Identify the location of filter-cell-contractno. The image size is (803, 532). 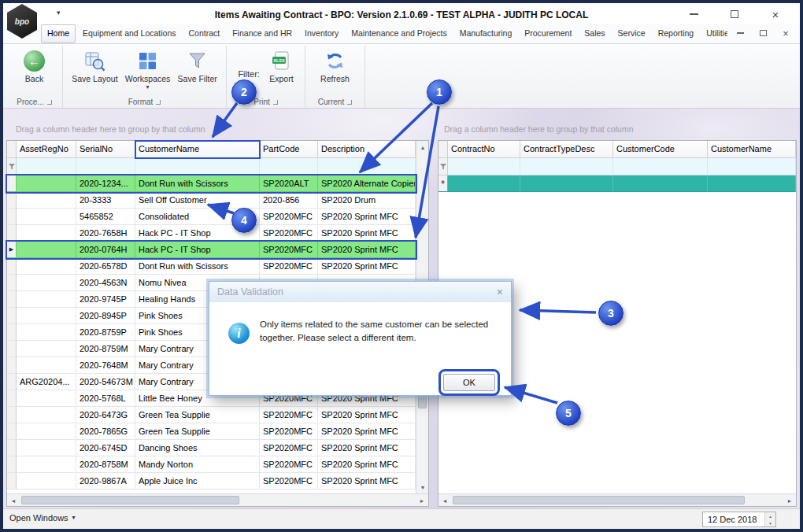
(484, 167).